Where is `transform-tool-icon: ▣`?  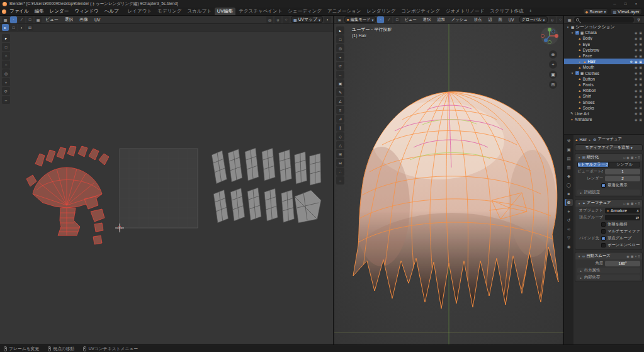
transform-tool-icon: ▣ is located at coordinates (340, 83).